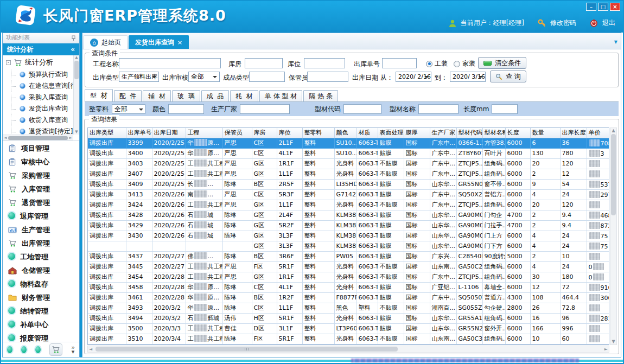 The image size is (624, 364). I want to click on table-row: 调拨出库34302020/2/26石城陈琳G区3L3F整料KLM38176063…, so click(348, 235).